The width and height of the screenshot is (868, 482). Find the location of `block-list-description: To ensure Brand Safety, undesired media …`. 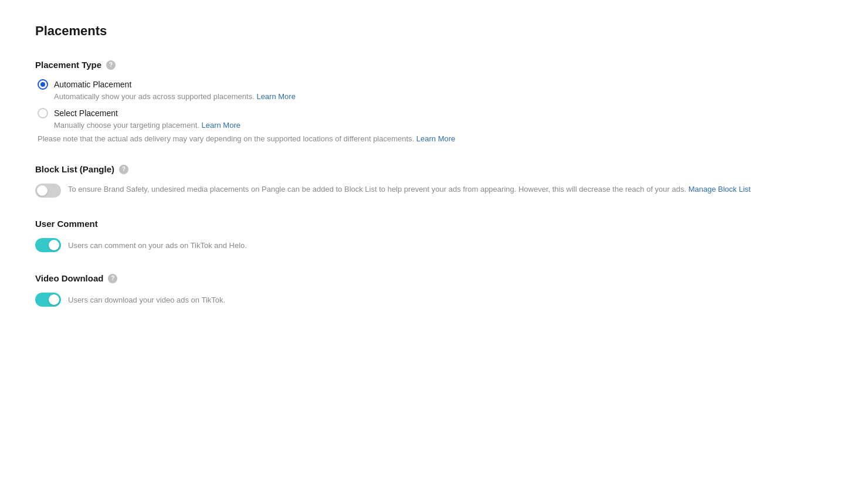

block-list-description: To ensure Brand Safety, undesired media … is located at coordinates (409, 190).